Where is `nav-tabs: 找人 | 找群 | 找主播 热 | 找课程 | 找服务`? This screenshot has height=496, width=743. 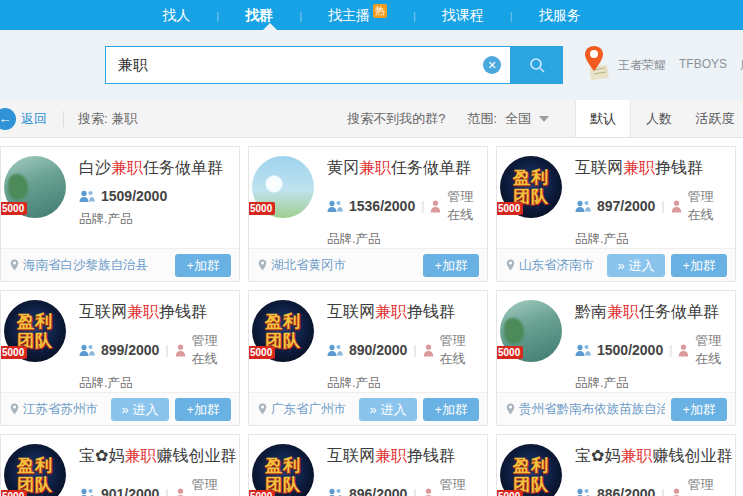 nav-tabs: 找人 | 找群 | 找主播 热 | 找课程 | 找服务 is located at coordinates (371, 16).